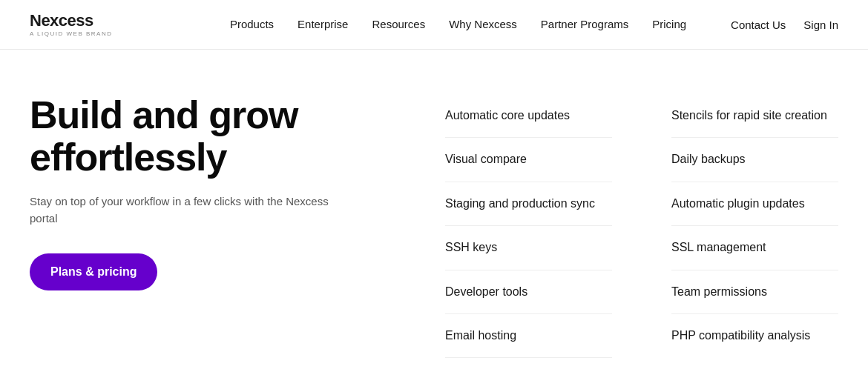 This screenshot has height=392, width=868. I want to click on feature-item-ssl-management: SSL management, so click(755, 248).